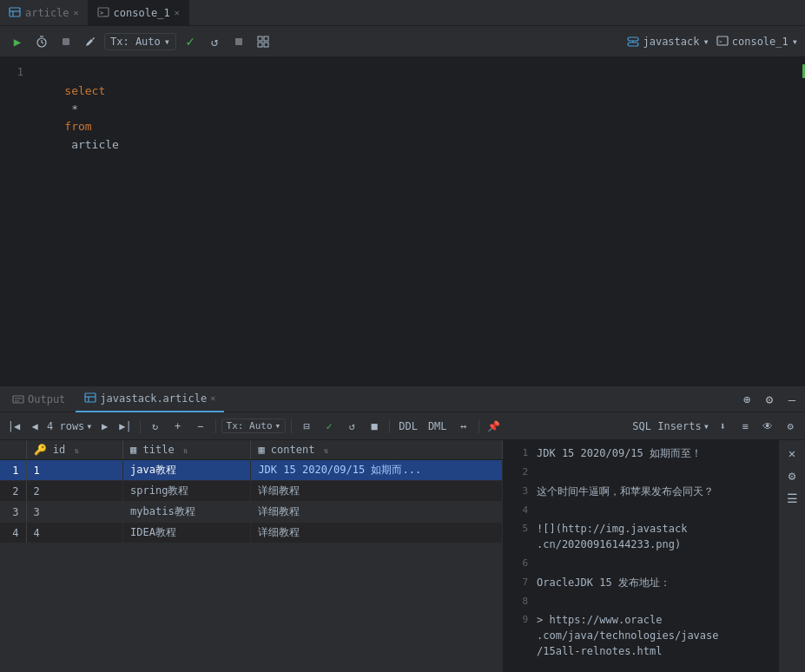 The image size is (805, 672). What do you see at coordinates (389, 426) in the screenshot?
I see `sep4` at bounding box center [389, 426].